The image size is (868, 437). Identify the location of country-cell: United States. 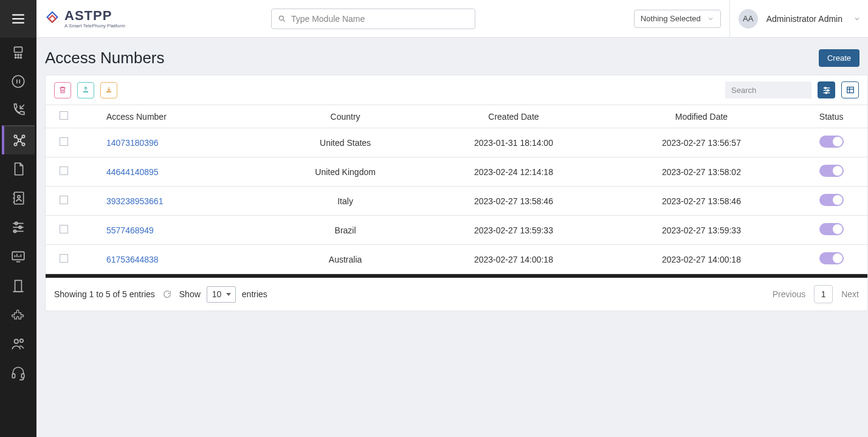
(345, 143).